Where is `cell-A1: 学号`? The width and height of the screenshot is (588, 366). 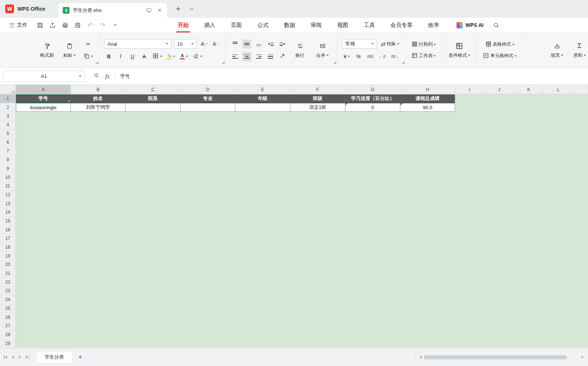 cell-A1: 学号 is located at coordinates (44, 99).